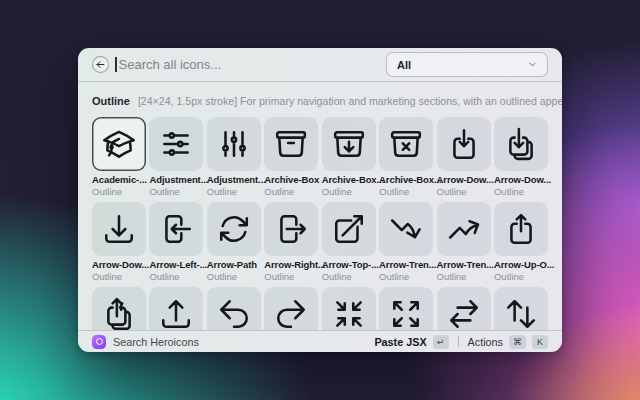  What do you see at coordinates (406, 265) in the screenshot?
I see `icon-label: Arrow-Tren...` at bounding box center [406, 265].